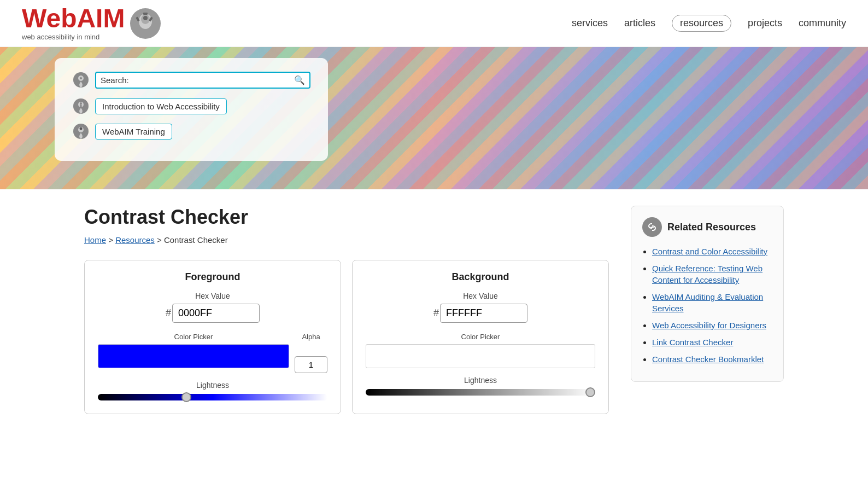  Describe the element at coordinates (436, 313) in the screenshot. I see `background-hash: #` at that location.